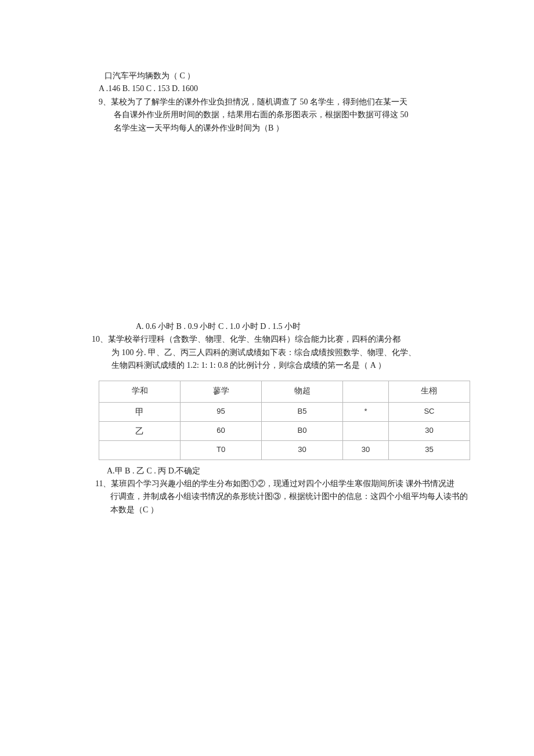 The height and width of the screenshot is (756, 534). Describe the element at coordinates (284, 89) in the screenshot. I see `q8-options: A .146 B. 150 C . 153 D. 1600` at that location.